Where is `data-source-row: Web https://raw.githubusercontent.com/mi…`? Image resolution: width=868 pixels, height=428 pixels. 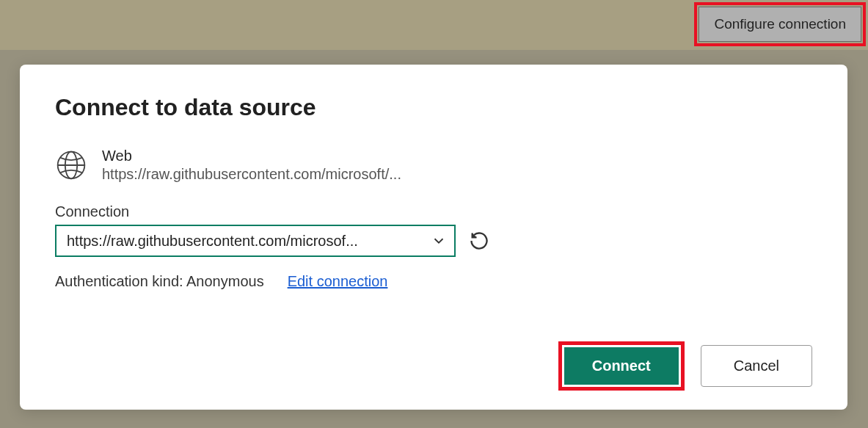 data-source-row: Web https://raw.githubusercontent.com/mi… is located at coordinates (434, 165).